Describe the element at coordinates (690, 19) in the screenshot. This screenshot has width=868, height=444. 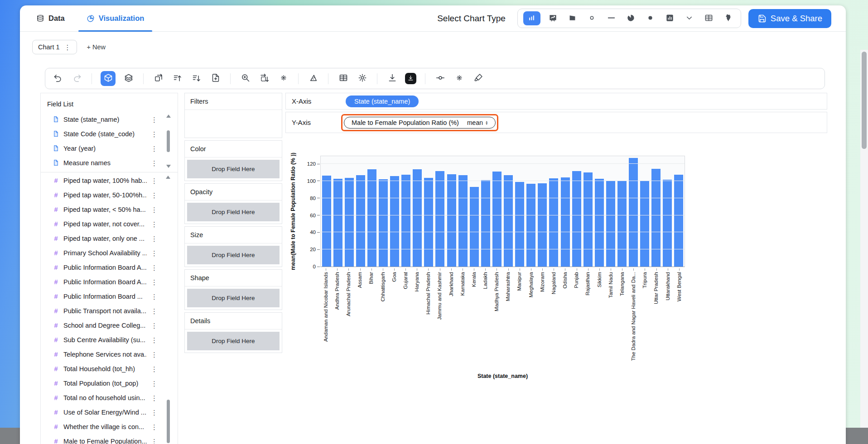
I see `chart-type-chevron-down-button` at that location.